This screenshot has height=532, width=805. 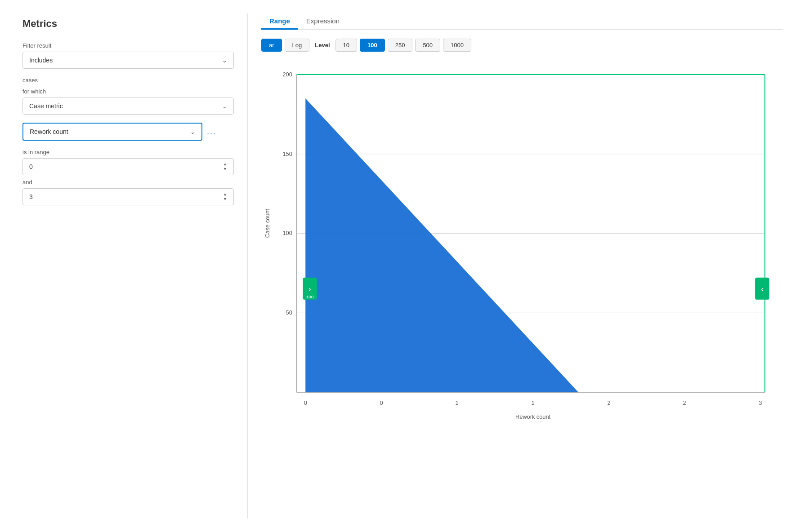 What do you see at coordinates (225, 200) in the screenshot?
I see `range-max-down-icon: ▼` at bounding box center [225, 200].